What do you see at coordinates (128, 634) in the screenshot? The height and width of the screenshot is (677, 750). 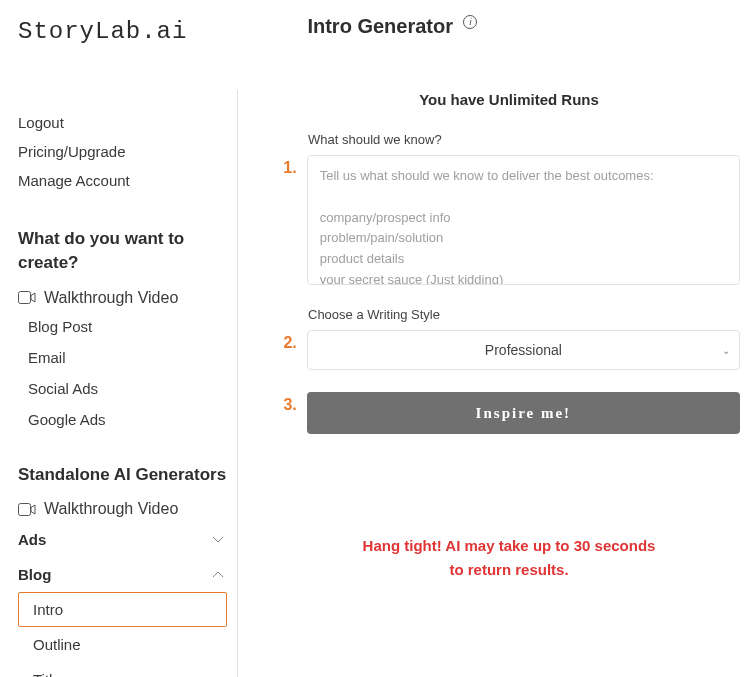 I see `category-blog-children: Intro Outline Title` at bounding box center [128, 634].